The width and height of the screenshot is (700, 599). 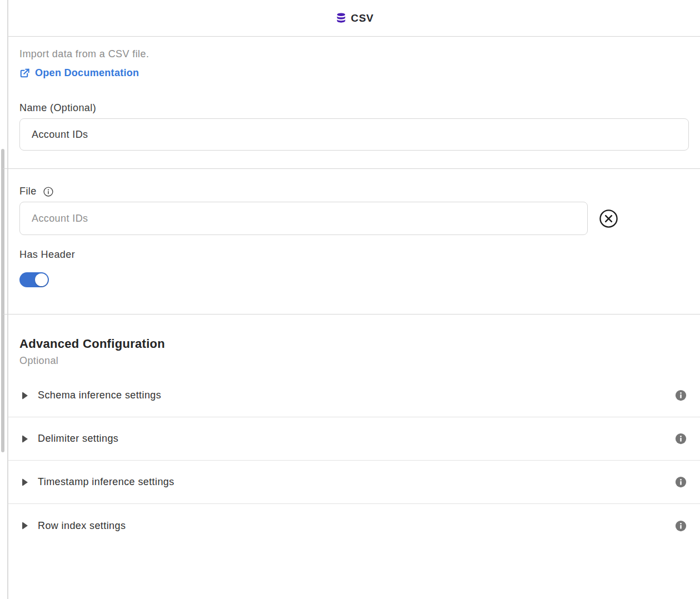 I want to click on panel-header: CSV, so click(x=354, y=18).